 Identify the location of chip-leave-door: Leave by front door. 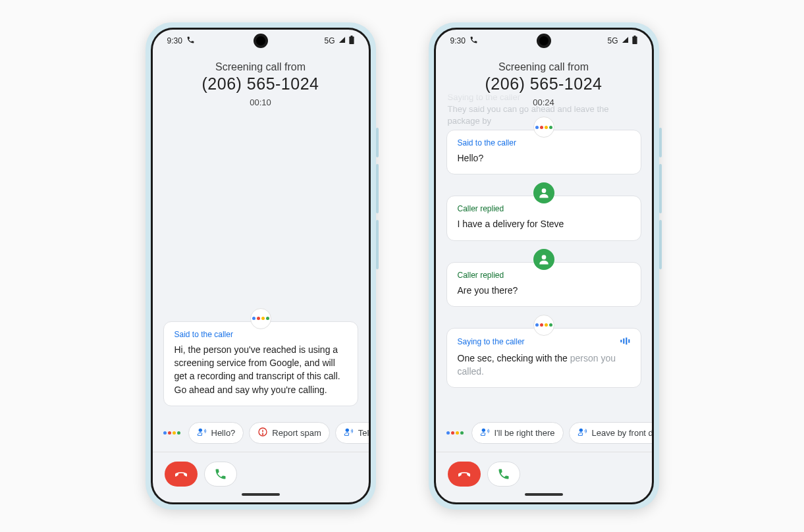
(610, 433).